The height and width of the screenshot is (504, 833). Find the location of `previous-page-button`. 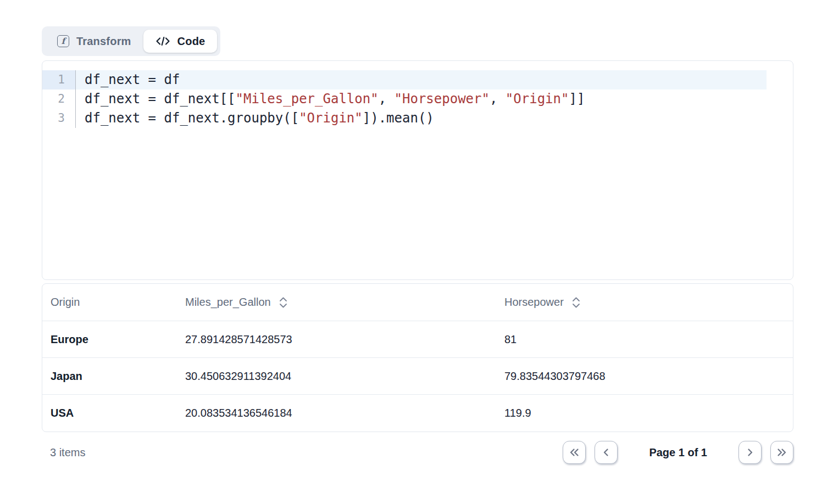

previous-page-button is located at coordinates (606, 452).